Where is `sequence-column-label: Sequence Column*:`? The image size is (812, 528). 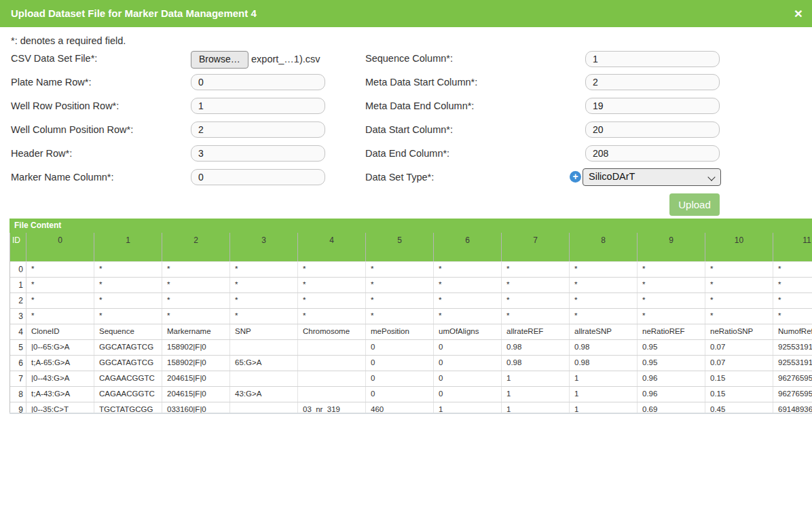
sequence-column-label: Sequence Column*: is located at coordinates (409, 58).